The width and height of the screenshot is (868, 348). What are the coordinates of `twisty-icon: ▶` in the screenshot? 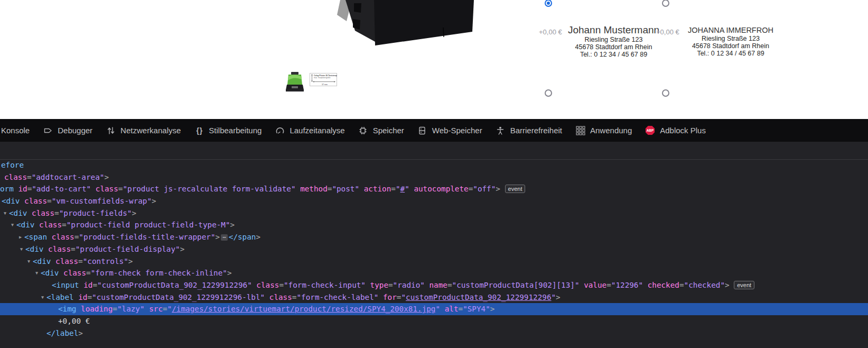 It's located at (20, 237).